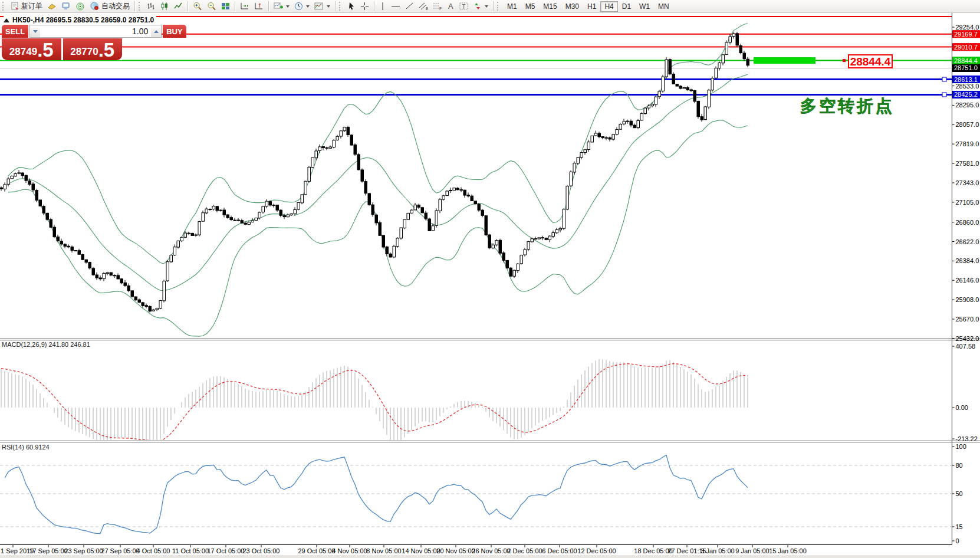  Describe the element at coordinates (609, 6) in the screenshot. I see `timeframe-H4: H4` at that location.